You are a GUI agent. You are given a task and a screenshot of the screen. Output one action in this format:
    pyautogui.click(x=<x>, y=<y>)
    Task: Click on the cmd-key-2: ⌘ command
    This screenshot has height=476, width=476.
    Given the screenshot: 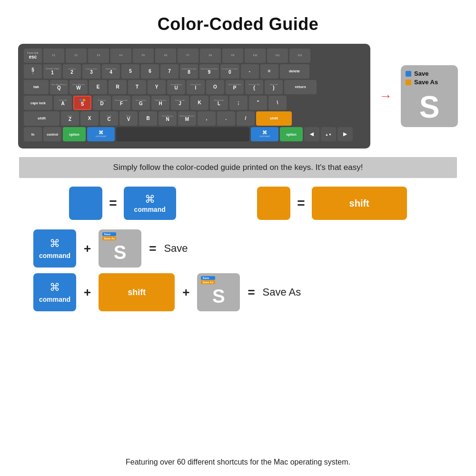 What is the action you would take?
    pyautogui.click(x=55, y=292)
    